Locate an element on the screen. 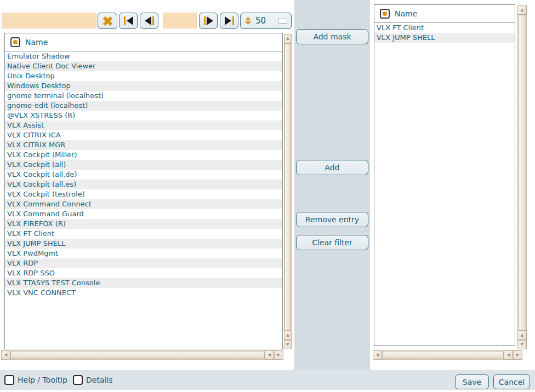  list-item: VLX Cockpit (all) is located at coordinates (144, 165).